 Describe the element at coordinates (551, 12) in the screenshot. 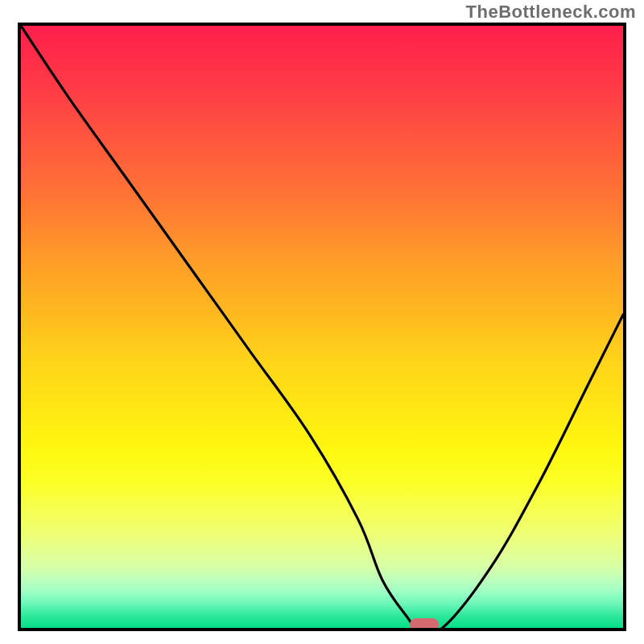

I see `watermark-text: TheBottleneck.com` at that location.